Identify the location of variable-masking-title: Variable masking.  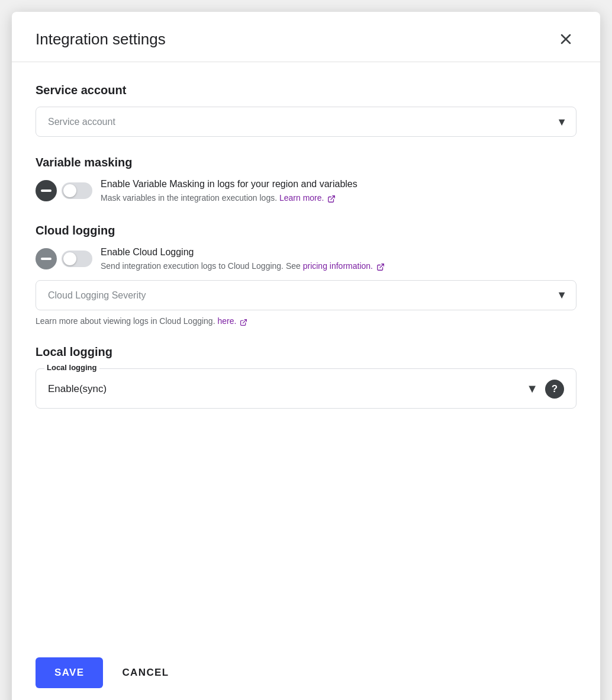
(306, 162).